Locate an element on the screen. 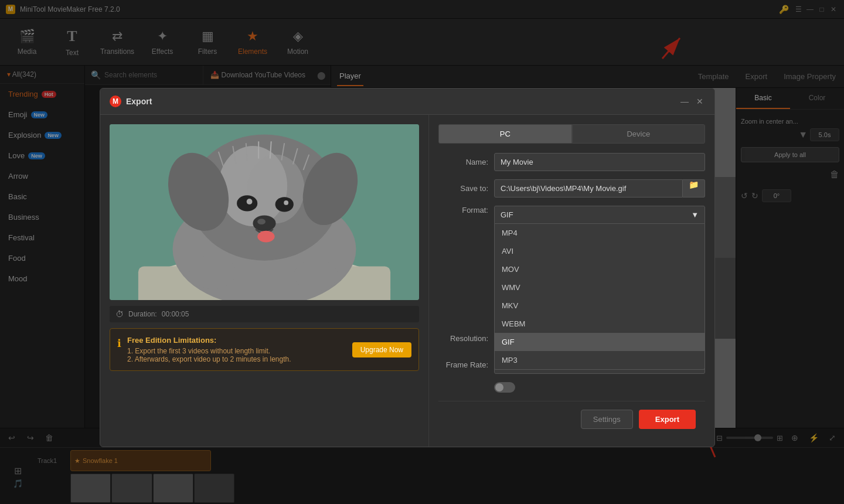  warning-line-2: 2. Afterwards, export video up to 2 minu… is located at coordinates (209, 359).